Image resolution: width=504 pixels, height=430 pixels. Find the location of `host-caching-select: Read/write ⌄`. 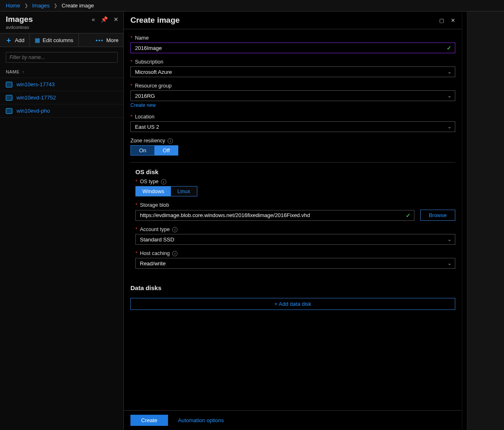

host-caching-select: Read/write ⌄ is located at coordinates (296, 263).